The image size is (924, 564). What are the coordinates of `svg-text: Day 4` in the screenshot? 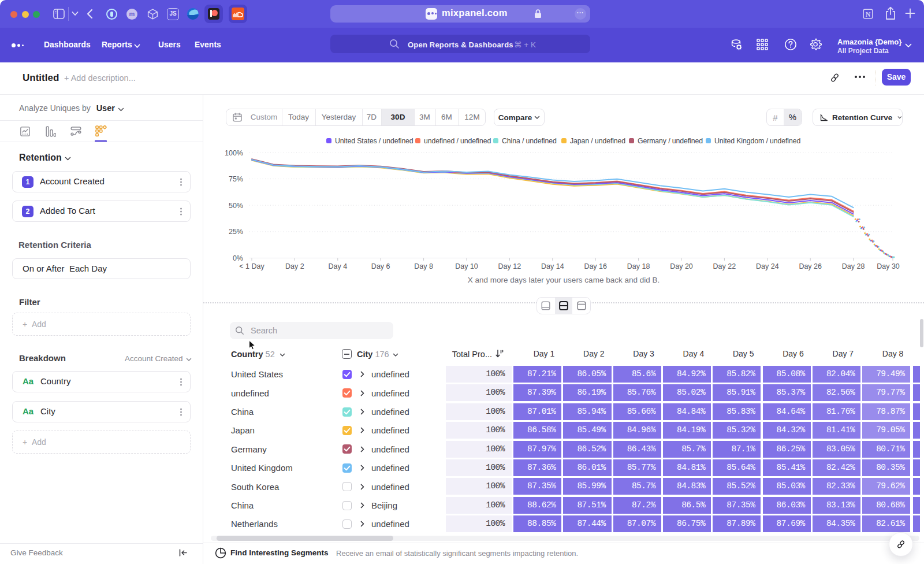 It's located at (337, 266).